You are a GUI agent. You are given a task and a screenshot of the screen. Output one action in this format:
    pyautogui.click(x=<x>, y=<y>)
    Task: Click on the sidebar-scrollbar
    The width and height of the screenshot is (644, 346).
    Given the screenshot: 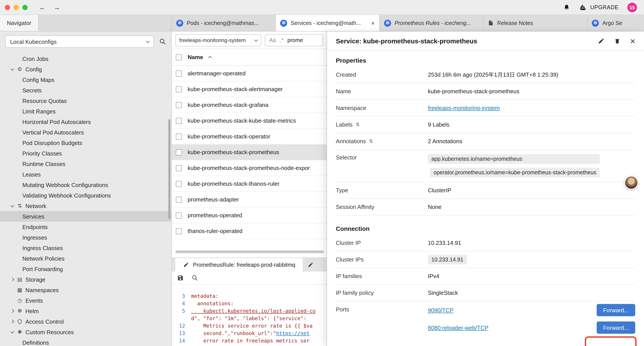 What is the action you would take?
    pyautogui.click(x=170, y=169)
    